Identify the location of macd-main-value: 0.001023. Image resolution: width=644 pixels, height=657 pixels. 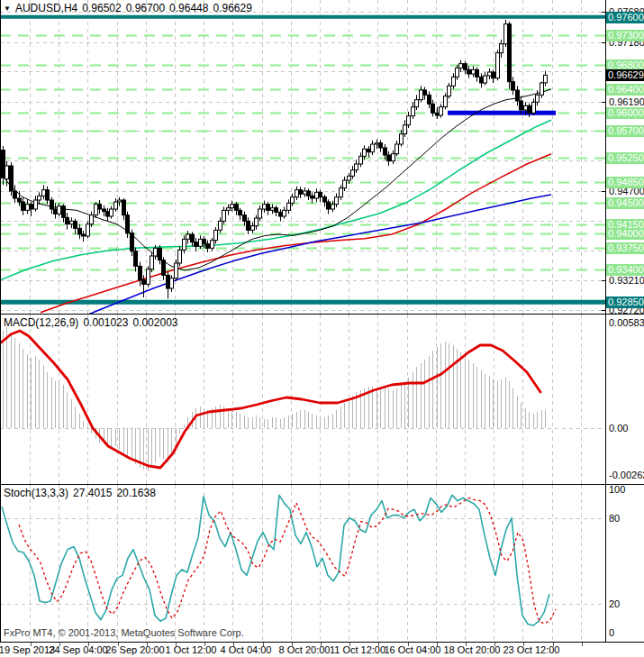
(105, 323).